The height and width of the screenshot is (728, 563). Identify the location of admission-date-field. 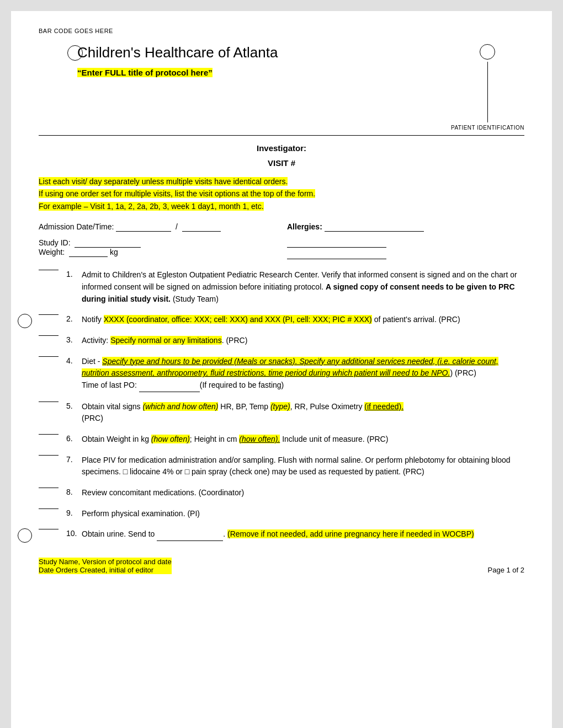
(144, 227).